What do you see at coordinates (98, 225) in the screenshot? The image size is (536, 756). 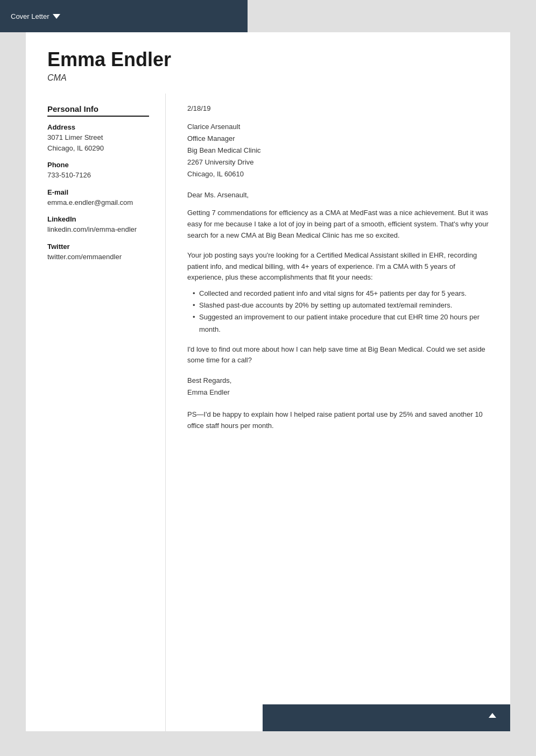 I see `linkedin-block: LinkedIn linkedin.com/in/emma-endler` at bounding box center [98, 225].